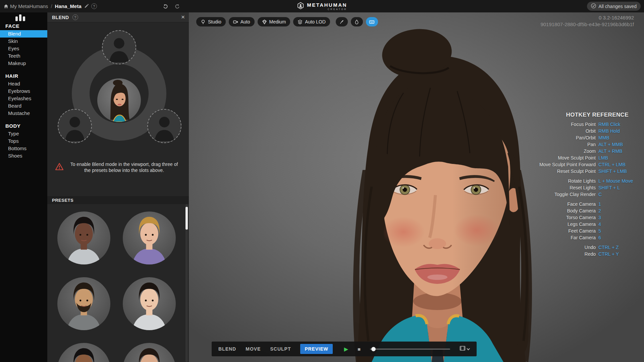 This screenshot has height=362, width=644. What do you see at coordinates (274, 22) in the screenshot?
I see `quality-medium-button: Medium` at bounding box center [274, 22].